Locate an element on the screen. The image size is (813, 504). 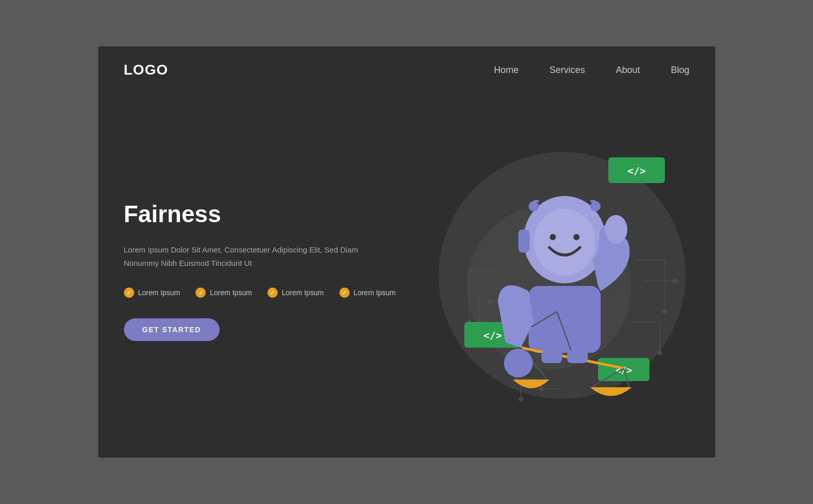
nav-home: Home is located at coordinates (506, 70).